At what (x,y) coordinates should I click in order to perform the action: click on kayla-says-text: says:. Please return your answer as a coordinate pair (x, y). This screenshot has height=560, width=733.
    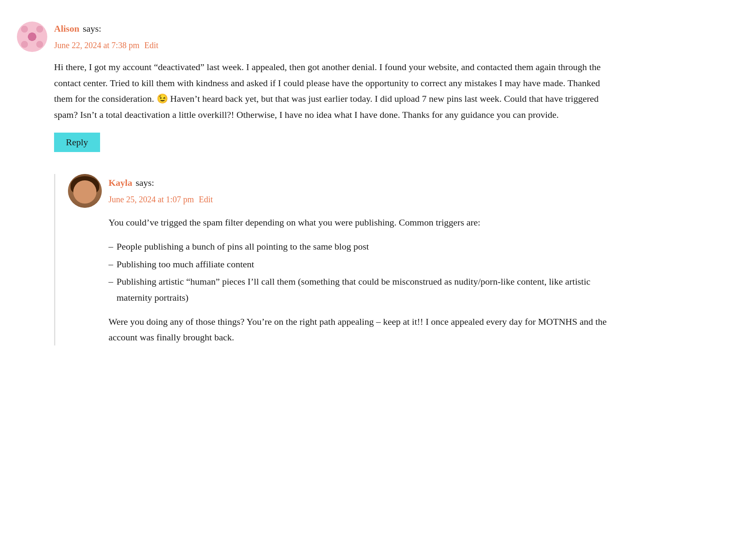
    Looking at the image, I should click on (145, 182).